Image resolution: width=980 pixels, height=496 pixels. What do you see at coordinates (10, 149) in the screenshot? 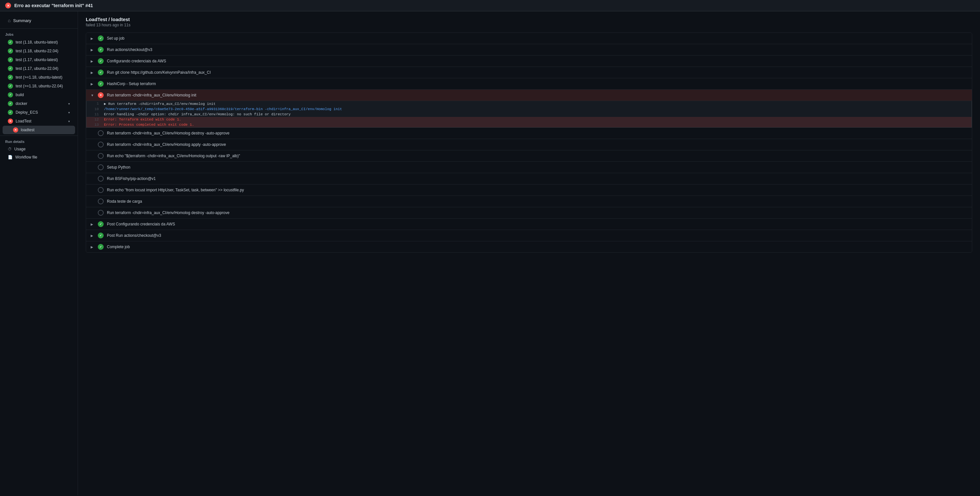
I see `usage-icon: ⏱` at bounding box center [10, 149].